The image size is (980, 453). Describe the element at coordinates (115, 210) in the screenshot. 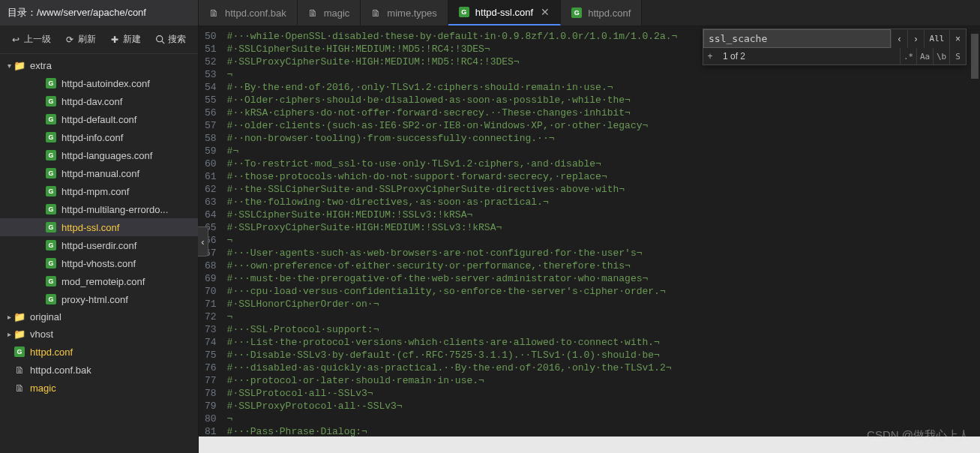

I see `tree-item-label: httpd-multilang-errordo...` at that location.